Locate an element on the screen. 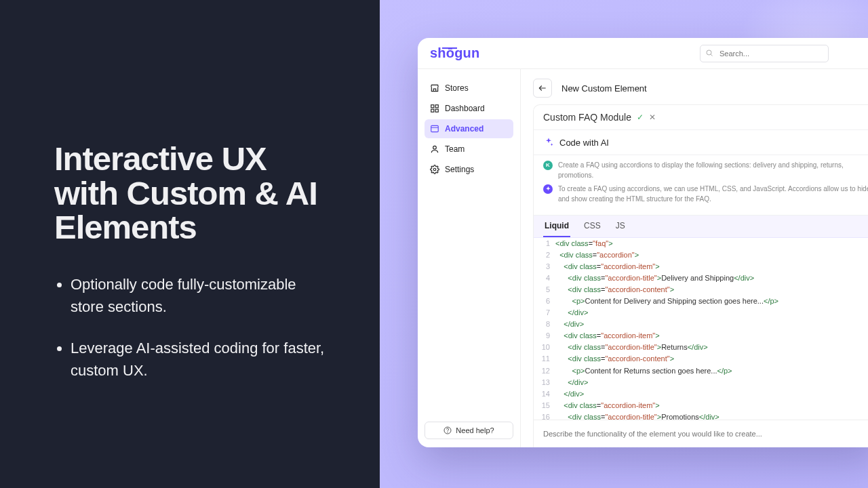 Image resolution: width=868 pixels, height=488 pixels. line-number: 12 is located at coordinates (545, 371).